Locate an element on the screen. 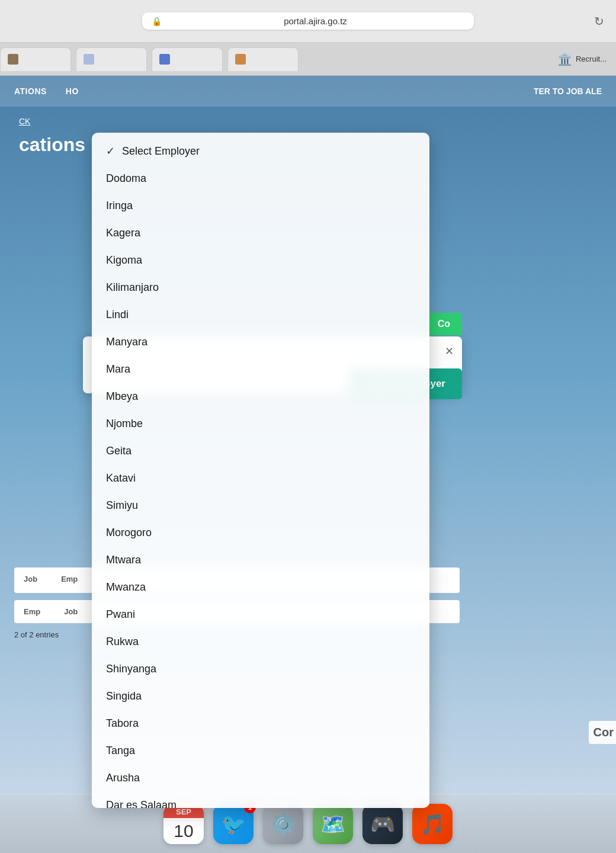 This screenshot has height=853, width=616. check-icon: ✓ is located at coordinates (110, 151).